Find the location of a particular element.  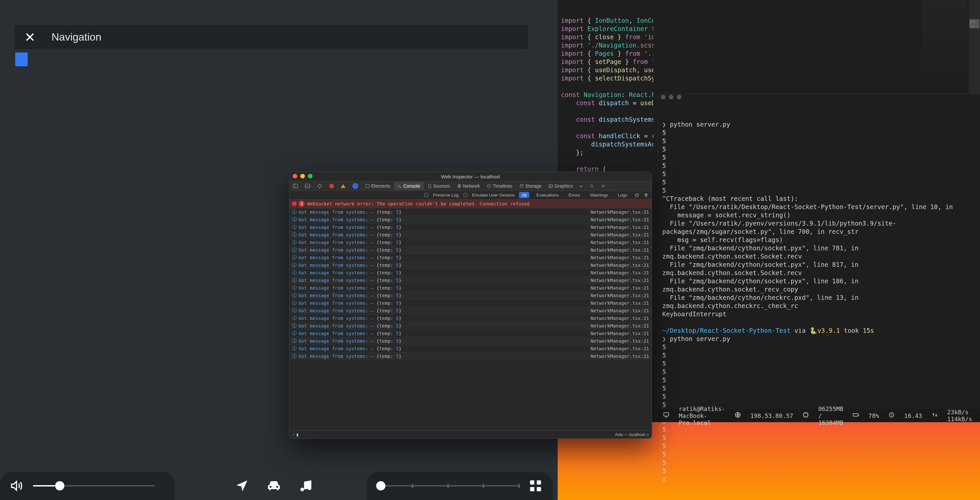

filter-errors: Errors is located at coordinates (574, 195).